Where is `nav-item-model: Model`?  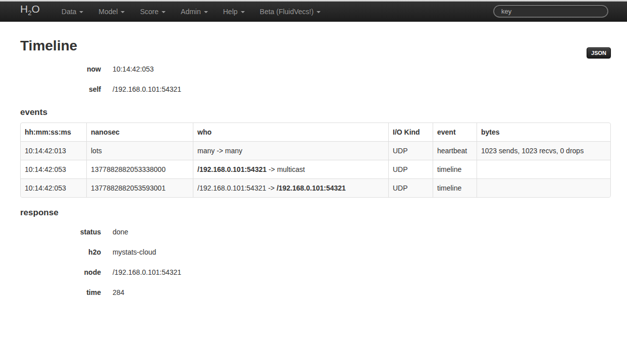
nav-item-model: Model is located at coordinates (112, 12).